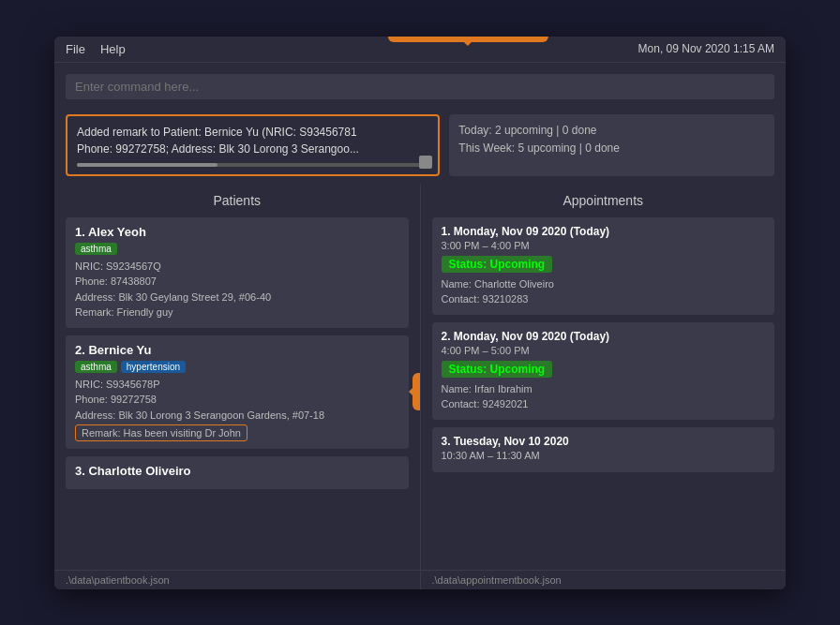 This screenshot has width=840, height=625. Describe the element at coordinates (82, 470) in the screenshot. I see `patient-3-number: 3.` at that location.